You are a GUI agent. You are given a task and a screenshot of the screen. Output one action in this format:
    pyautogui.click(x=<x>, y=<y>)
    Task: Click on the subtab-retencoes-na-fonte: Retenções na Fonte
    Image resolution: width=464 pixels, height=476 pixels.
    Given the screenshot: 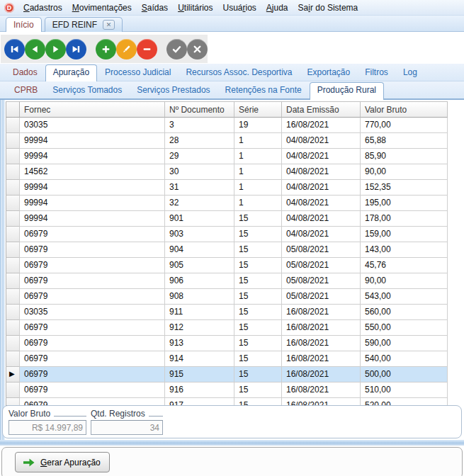 What is the action you would take?
    pyautogui.click(x=264, y=91)
    